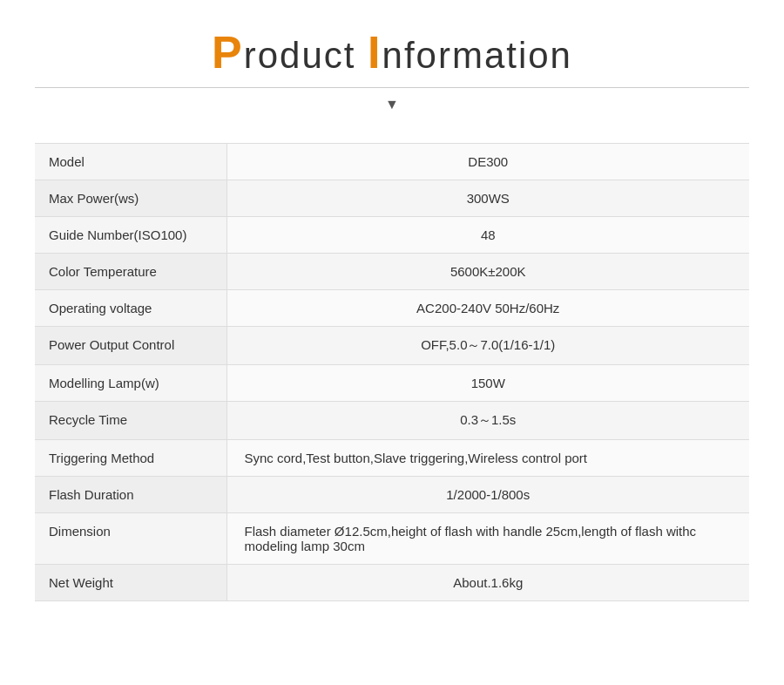 The image size is (784, 685). What do you see at coordinates (488, 539) in the screenshot?
I see `spec-value: Flash diameter Ø12.5cm,height of flash w…` at bounding box center [488, 539].